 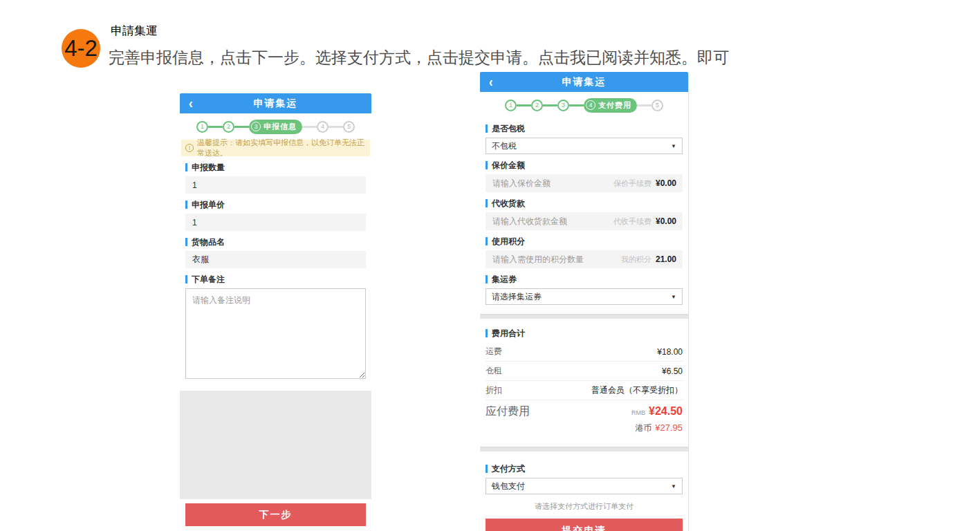 What do you see at coordinates (275, 445) in the screenshot?
I see `image-placeholder` at bounding box center [275, 445].